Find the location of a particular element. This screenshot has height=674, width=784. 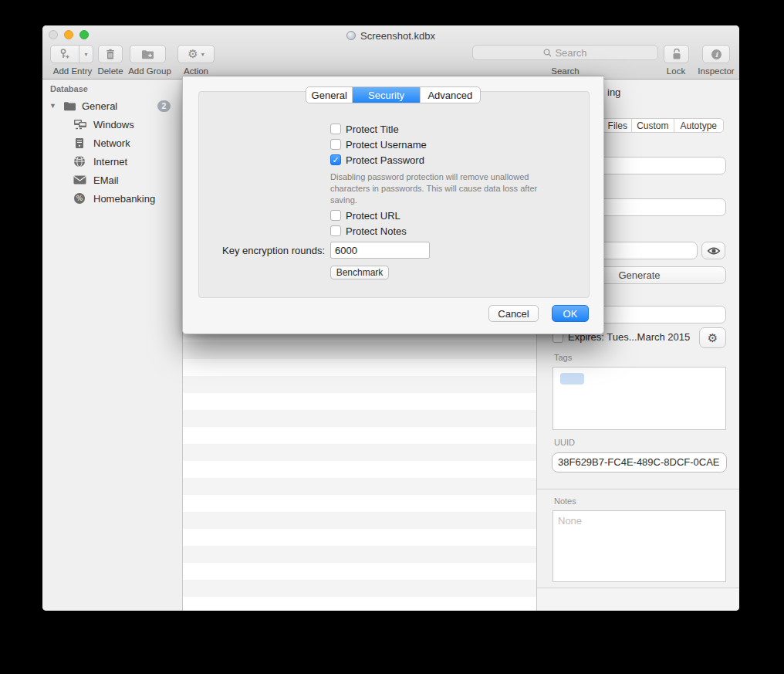

benchmark-label: Benchmark is located at coordinates (360, 273).